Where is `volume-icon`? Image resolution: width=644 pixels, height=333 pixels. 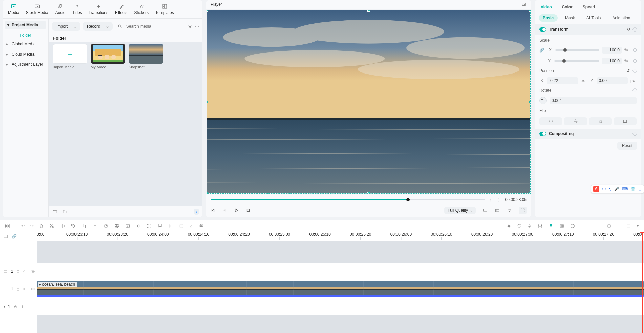 volume-icon is located at coordinates (510, 210).